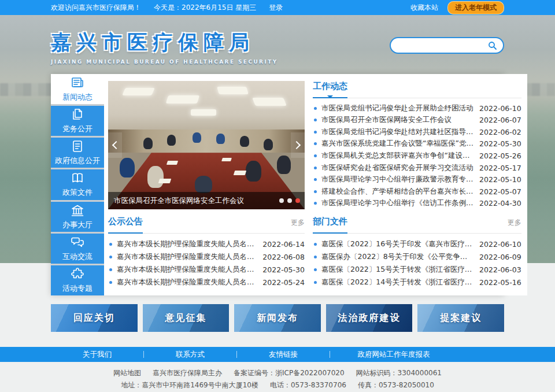 This screenshot has height=392, width=555. I want to click on list-item: 嘉兴市本级长期护理保险重度失能人员名单公示（2...2022-05-24, so click(206, 282).